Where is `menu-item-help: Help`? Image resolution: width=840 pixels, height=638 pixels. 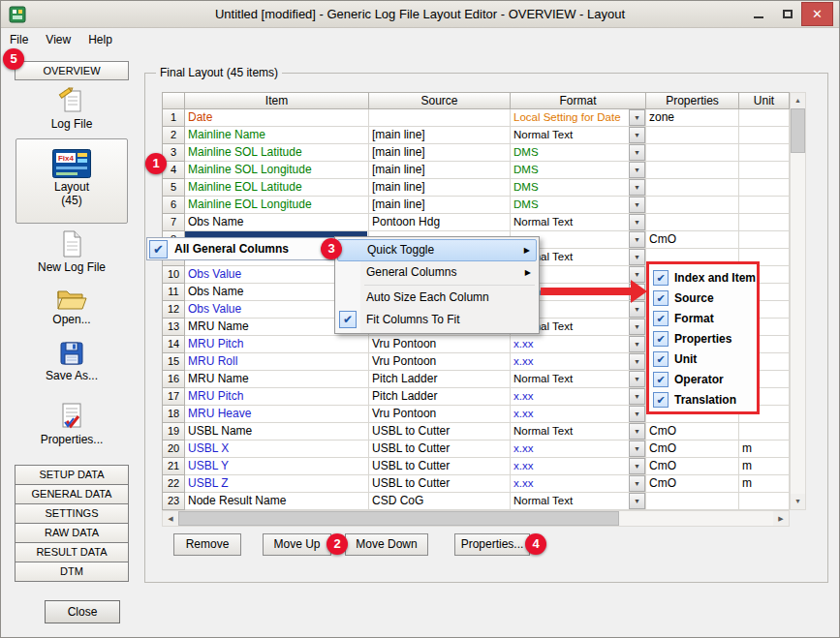 menu-item-help: Help is located at coordinates (101, 40).